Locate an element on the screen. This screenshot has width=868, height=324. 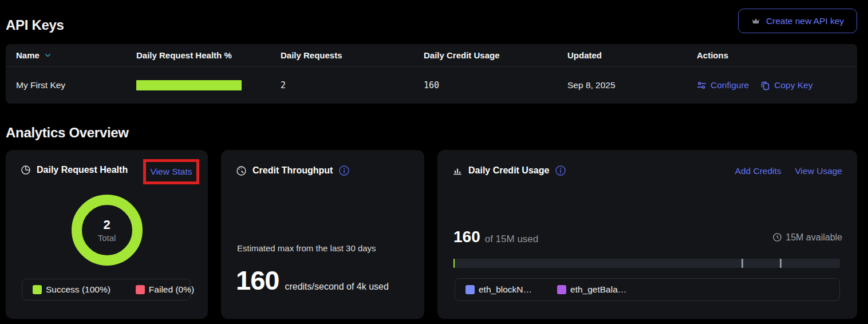
credits-used-suffix: of 15M used is located at coordinates (512, 239).